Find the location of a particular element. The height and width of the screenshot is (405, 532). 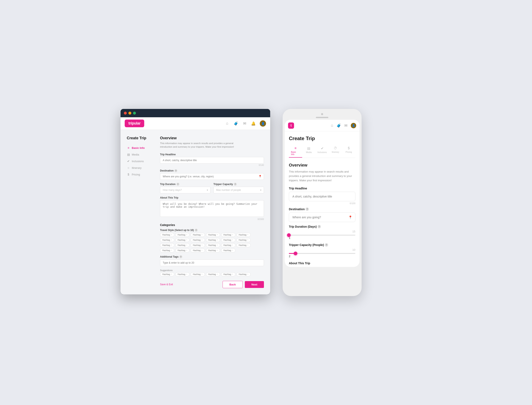

mobile-suitcase-icon: 🧳 is located at coordinates (339, 125).